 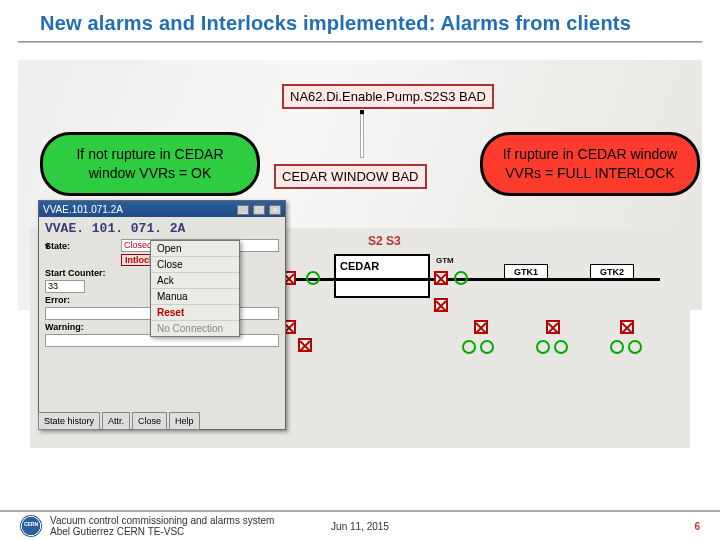 I want to click on error-label: Error:, so click(x=81, y=300).